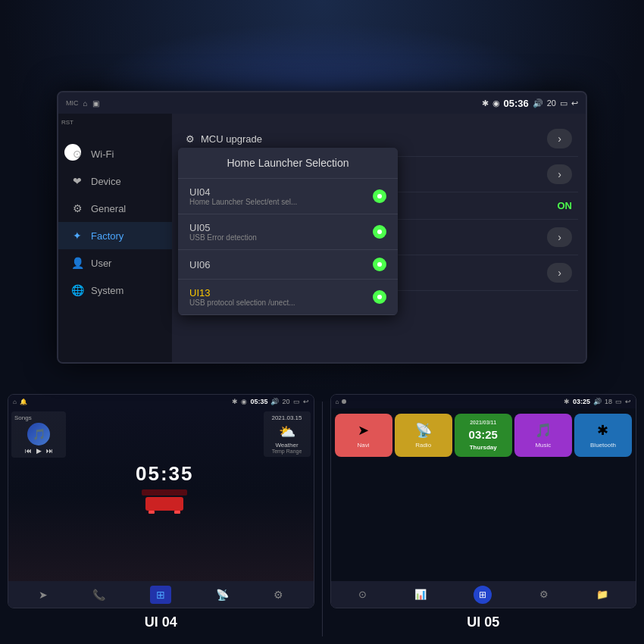  What do you see at coordinates (483, 402) in the screenshot?
I see `ui05-status-bar: ⌂ ✱ 03:25 🔊 18 ▭ ↩` at bounding box center [483, 402].